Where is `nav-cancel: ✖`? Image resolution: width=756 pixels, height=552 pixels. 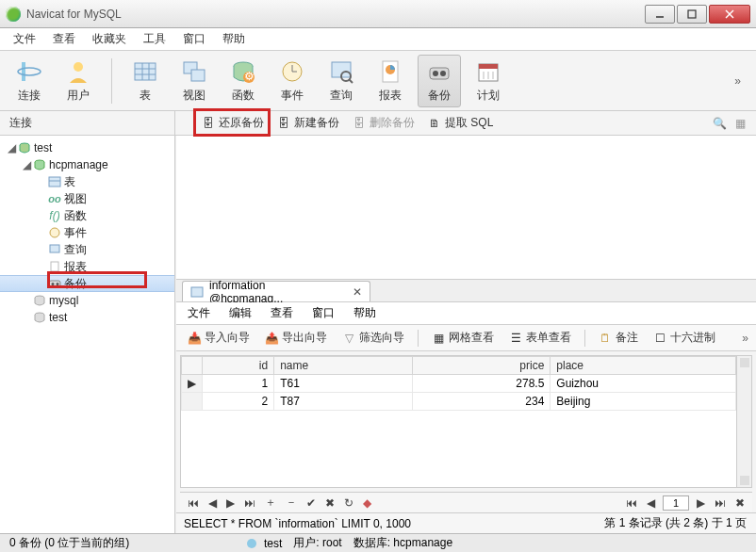 nav-cancel: ✖ is located at coordinates (330, 503).